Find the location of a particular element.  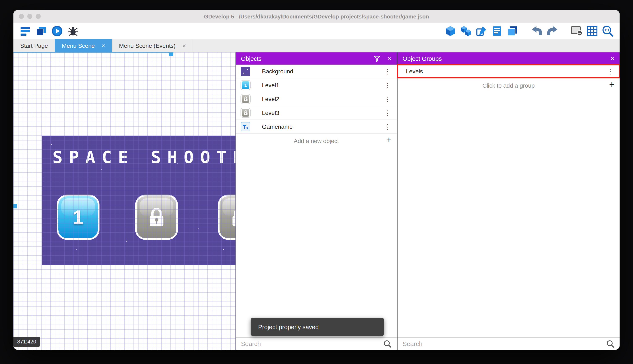

group-row-levels: Levels ⋮ is located at coordinates (508, 72).